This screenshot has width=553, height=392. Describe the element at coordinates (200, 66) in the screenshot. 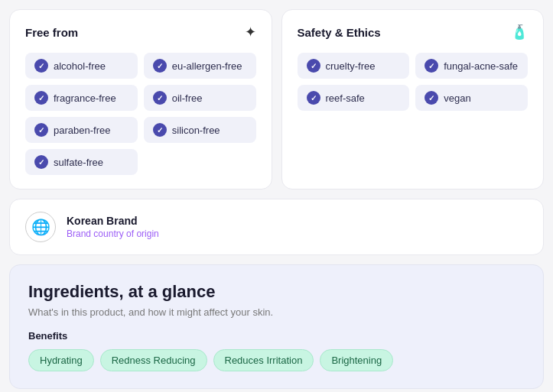

I see `free-from-tag: eu-allergen-free` at that location.